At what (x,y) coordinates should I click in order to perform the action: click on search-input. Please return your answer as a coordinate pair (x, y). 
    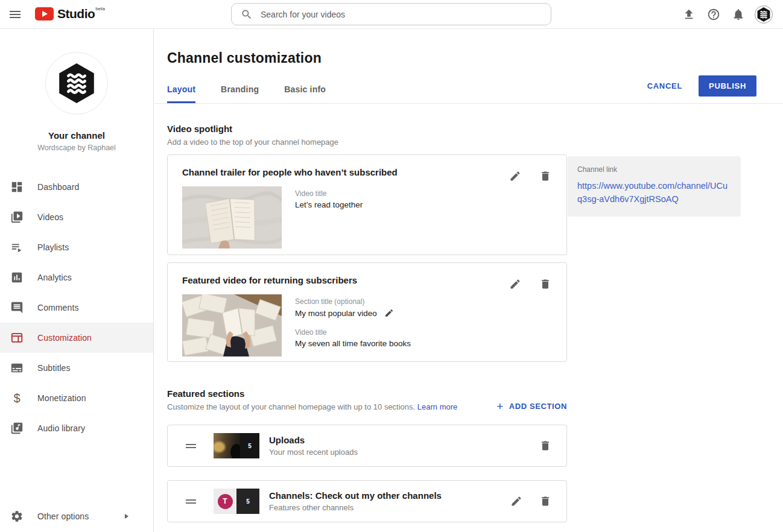
    Looking at the image, I should click on (405, 14).